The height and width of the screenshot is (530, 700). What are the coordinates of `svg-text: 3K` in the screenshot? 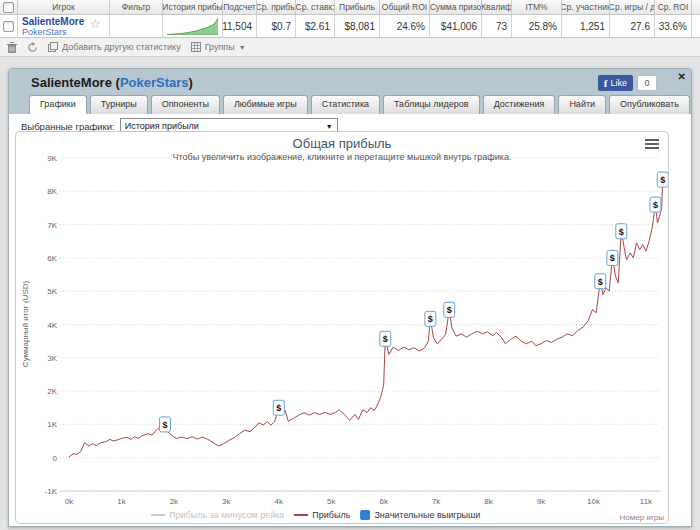 It's located at (52, 358).